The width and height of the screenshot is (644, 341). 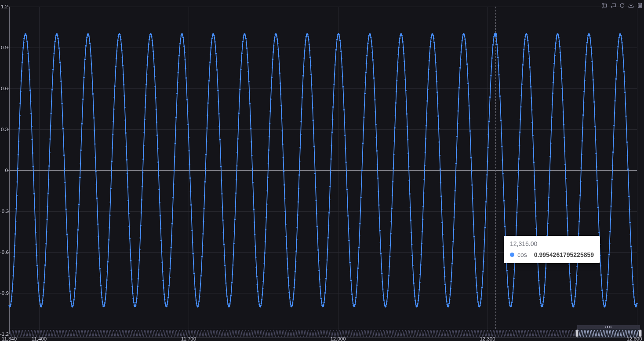 I want to click on y-axis-label: -0.3, so click(x=4, y=211).